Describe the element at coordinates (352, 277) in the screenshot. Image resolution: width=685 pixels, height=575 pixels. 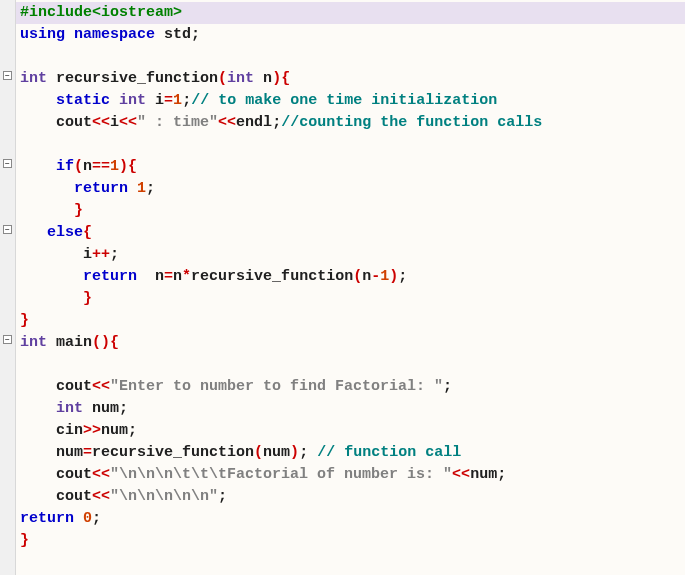
I see `code-line: return n=n*recursive_function(n-1);` at that location.